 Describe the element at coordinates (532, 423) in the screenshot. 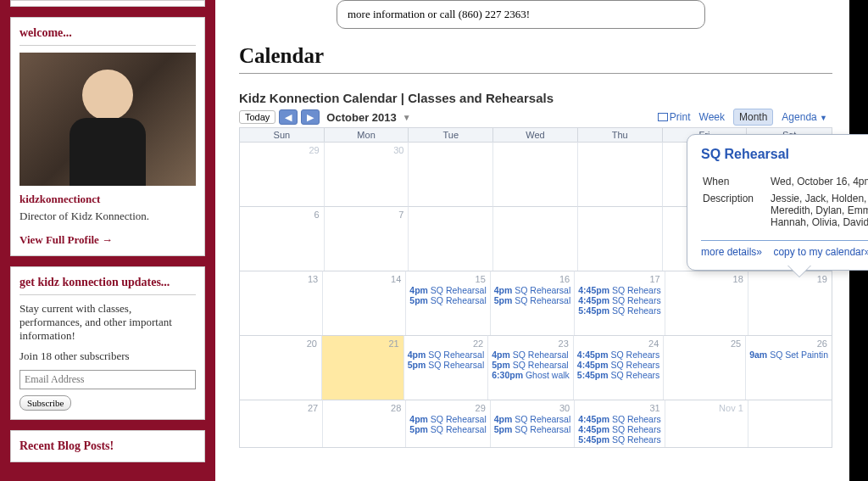

I see `day-cell: 304pm SQ Rehearsal5pm SQ Rehearsal` at that location.